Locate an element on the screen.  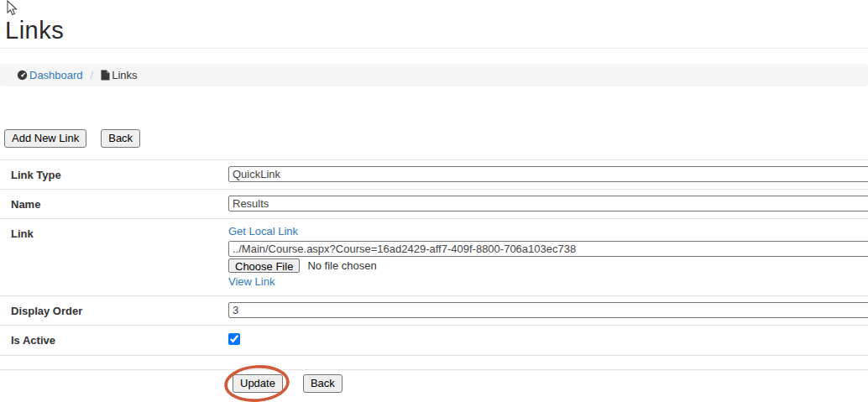
footer-divider is located at coordinates (434, 369).